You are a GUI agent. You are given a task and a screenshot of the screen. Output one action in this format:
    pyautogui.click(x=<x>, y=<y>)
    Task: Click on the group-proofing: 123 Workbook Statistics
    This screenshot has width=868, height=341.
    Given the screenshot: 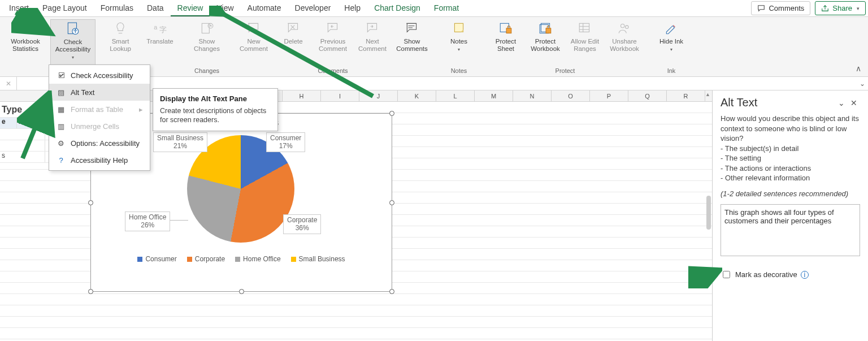 What is the action you would take?
    pyautogui.click(x=25, y=48)
    